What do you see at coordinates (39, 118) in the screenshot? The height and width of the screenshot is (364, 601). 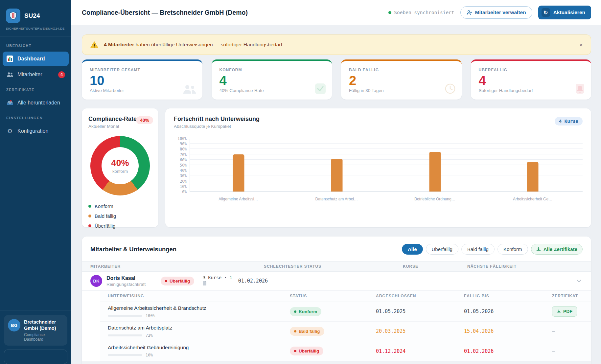 I see `nav-section-einstellungen: EINSTELLUNGEN` at bounding box center [39, 118].